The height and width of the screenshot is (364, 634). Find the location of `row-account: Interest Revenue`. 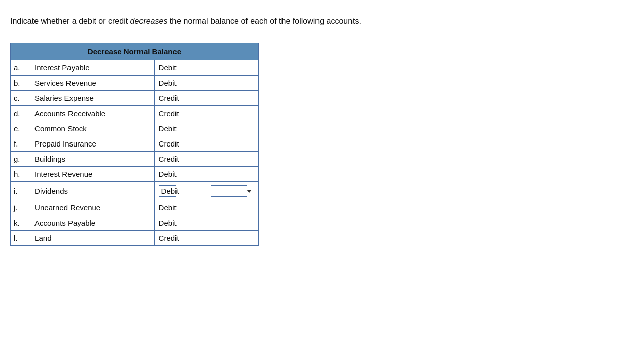

row-account: Interest Revenue is located at coordinates (92, 174).